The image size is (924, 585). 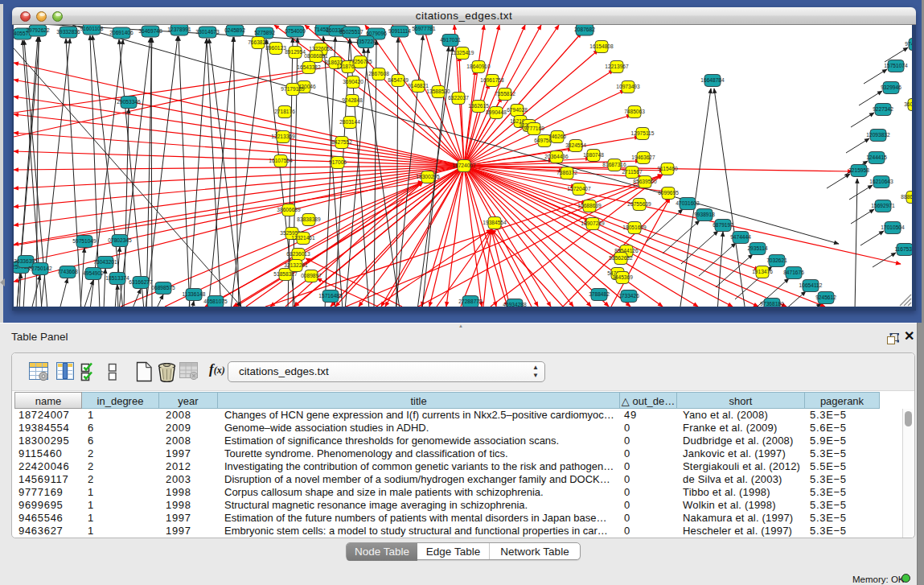 What do you see at coordinates (283, 137) in the screenshot?
I see `svg-text: 12213369` at bounding box center [283, 137].